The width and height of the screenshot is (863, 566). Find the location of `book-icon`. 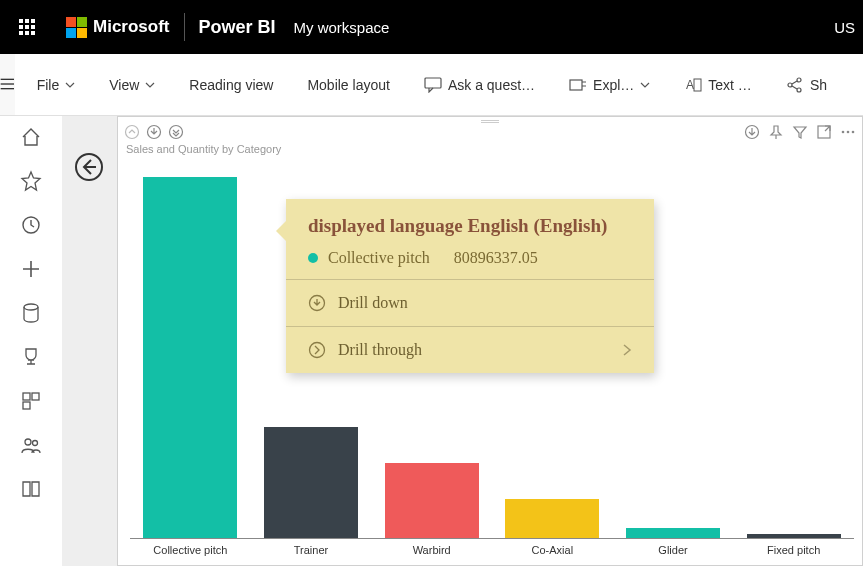

book-icon is located at coordinates (31, 489).